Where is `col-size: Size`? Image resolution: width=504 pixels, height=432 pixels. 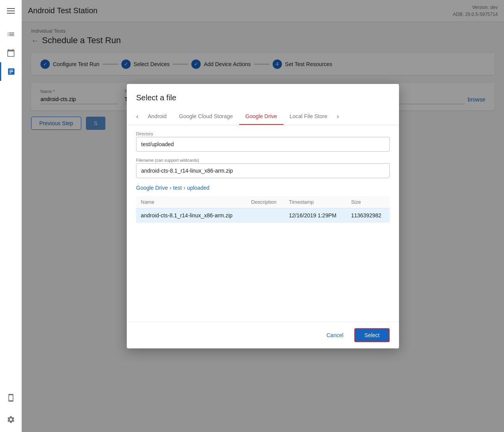
col-size: Size is located at coordinates (368, 202).